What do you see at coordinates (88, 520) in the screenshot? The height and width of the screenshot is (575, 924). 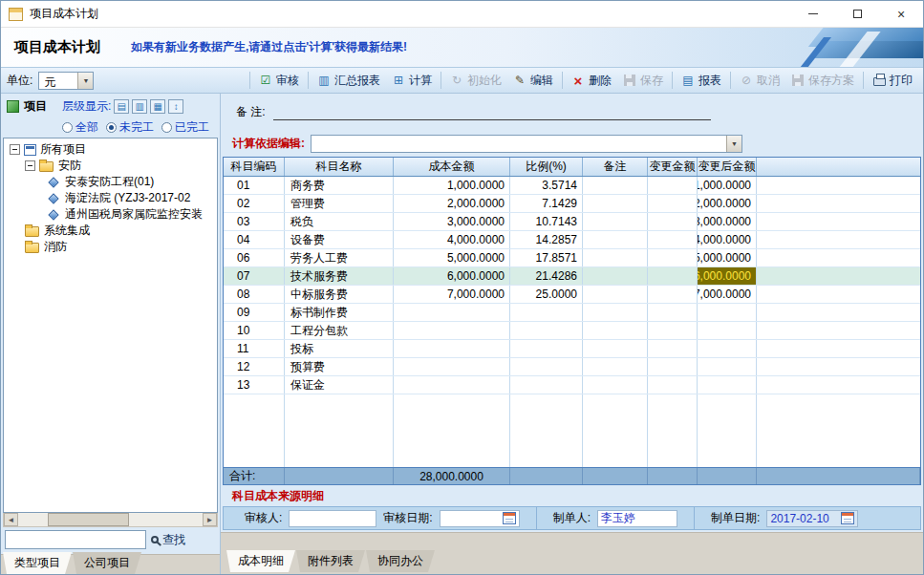 I see `scrollbar-thumb` at bounding box center [88, 520].